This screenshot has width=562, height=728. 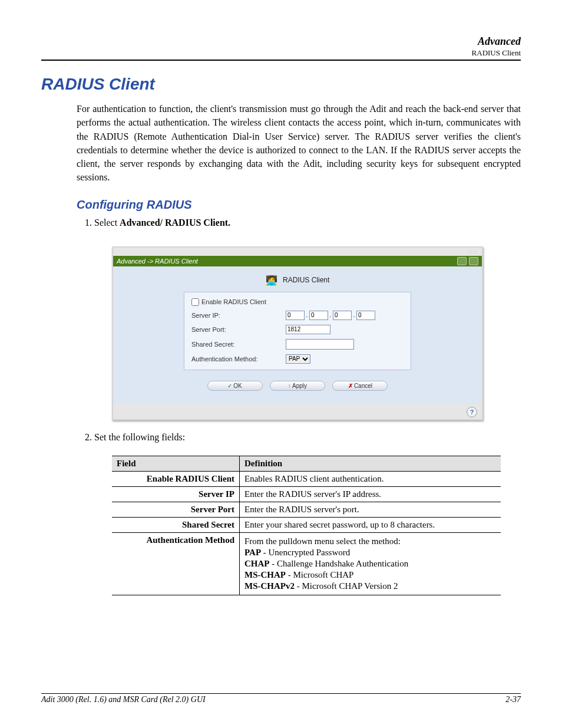 I want to click on auth-method-select: PAP, so click(x=298, y=359).